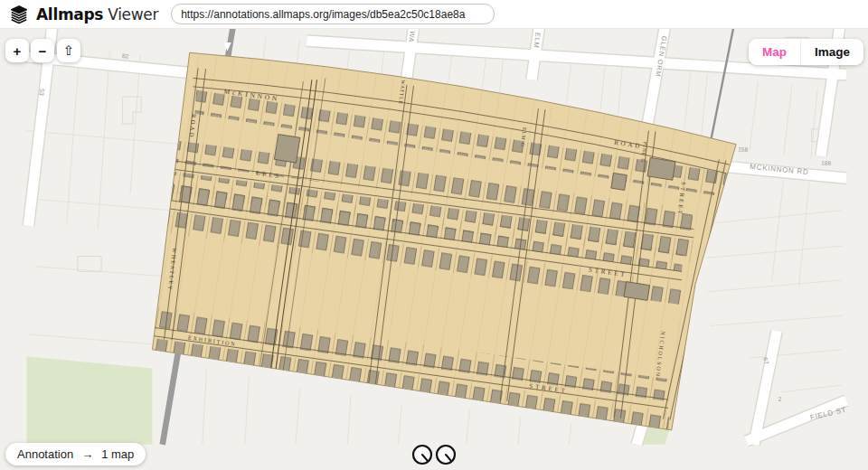 The width and height of the screenshot is (868, 470). What do you see at coordinates (87, 454) in the screenshot?
I see `arrow-icon: →` at bounding box center [87, 454].